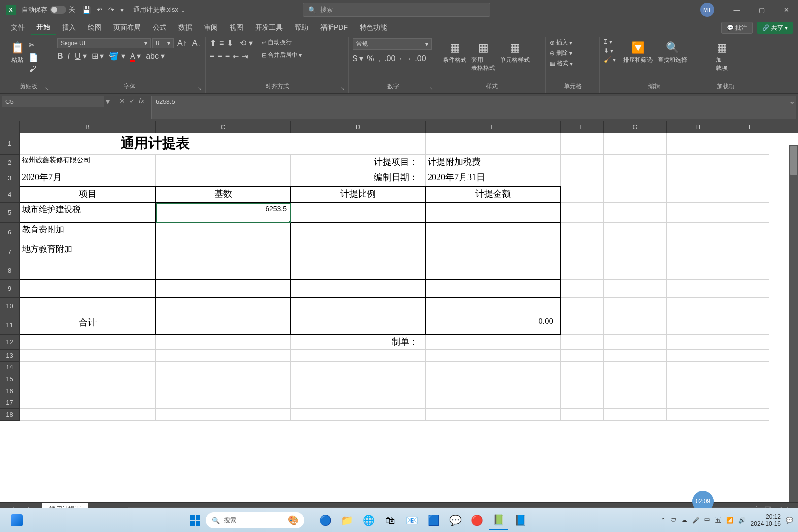 This screenshot has height=532, width=798. What do you see at coordinates (499, 520) in the screenshot?
I see `taskbar-app-excel: 📗` at bounding box center [499, 520].